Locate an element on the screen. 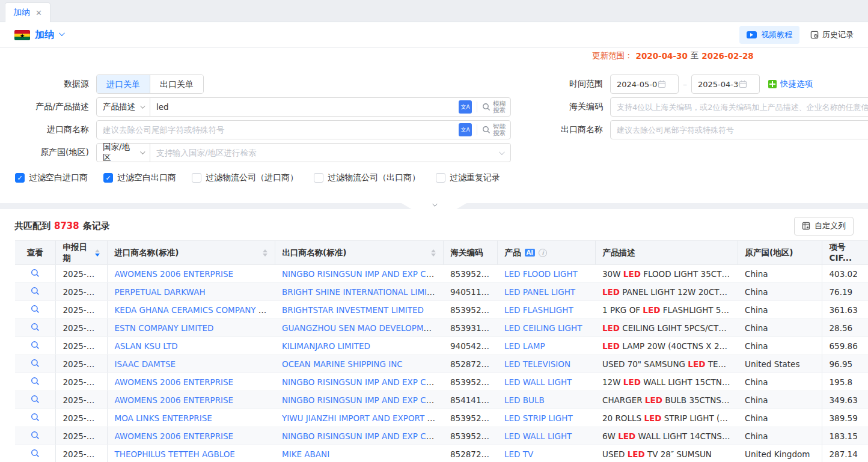 This screenshot has height=462, width=868. filter-checkbox: 过滤空白出口商 is located at coordinates (139, 178).